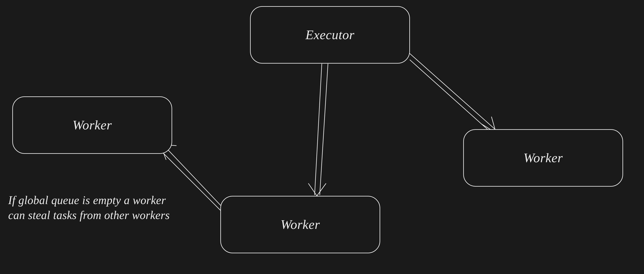 The image size is (644, 274). What do you see at coordinates (300, 225) in the screenshot?
I see `node-worker-bottom: Worker` at bounding box center [300, 225].